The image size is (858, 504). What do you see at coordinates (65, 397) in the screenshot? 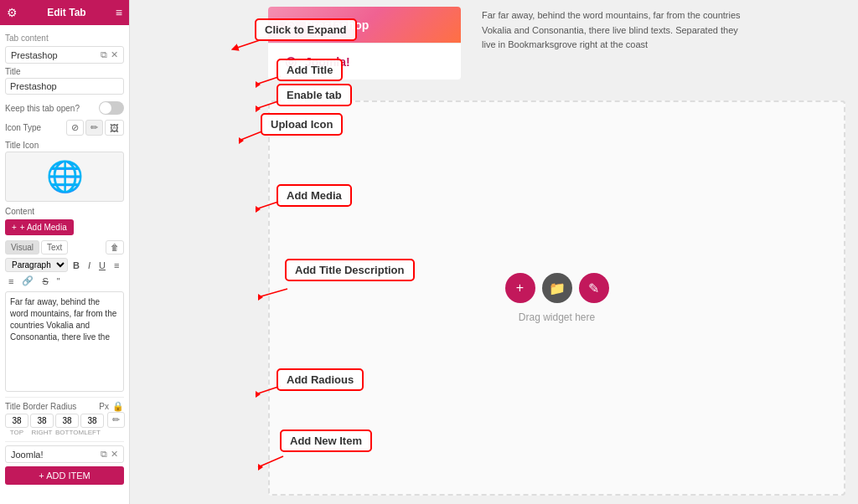
I see `separator` at bounding box center [65, 397].